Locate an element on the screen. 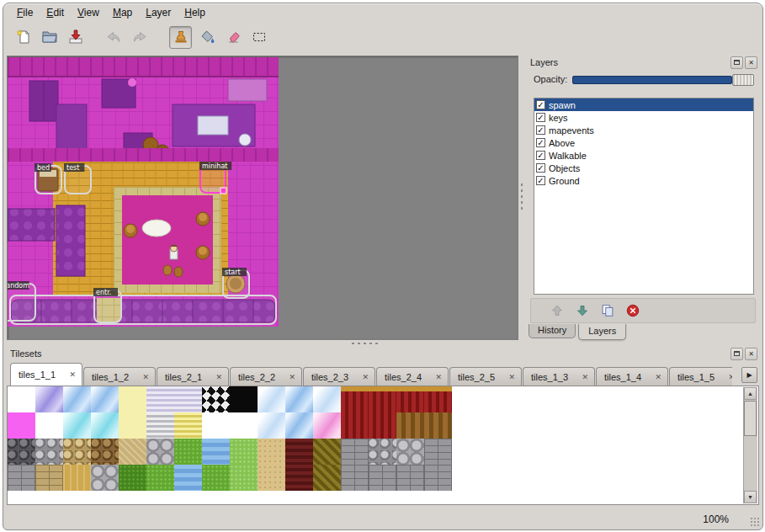 This screenshot has width=765, height=532. tileset-tab-tiles_1_5: tiles_1_5✕ is located at coordinates (700, 376).